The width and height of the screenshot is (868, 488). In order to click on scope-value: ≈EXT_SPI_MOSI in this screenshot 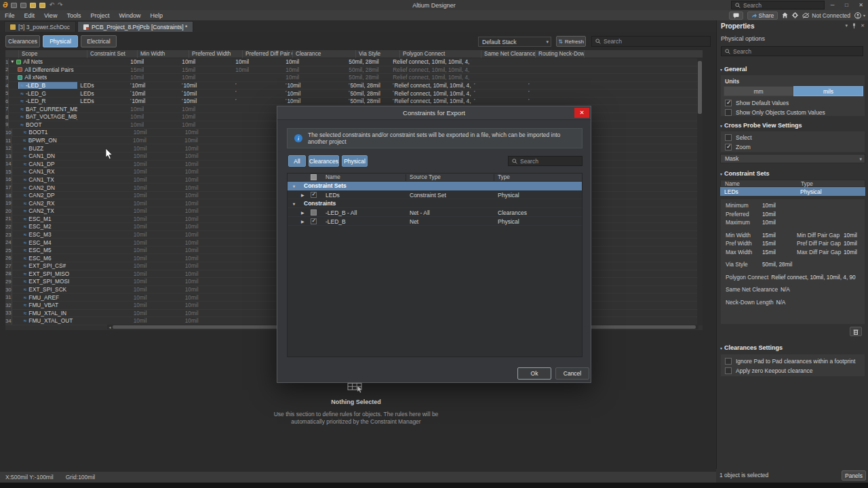, I will do `click(52, 282)`.